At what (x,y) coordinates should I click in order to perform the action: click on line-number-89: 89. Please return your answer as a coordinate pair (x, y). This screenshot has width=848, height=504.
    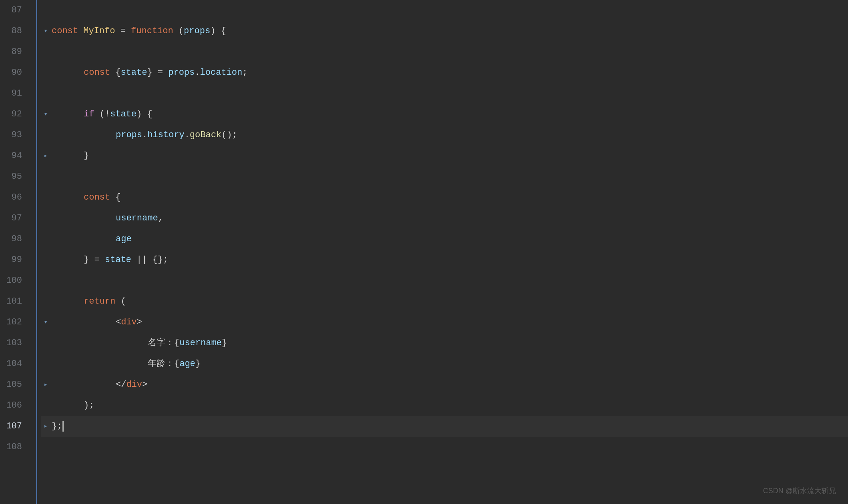
    Looking at the image, I should click on (14, 52).